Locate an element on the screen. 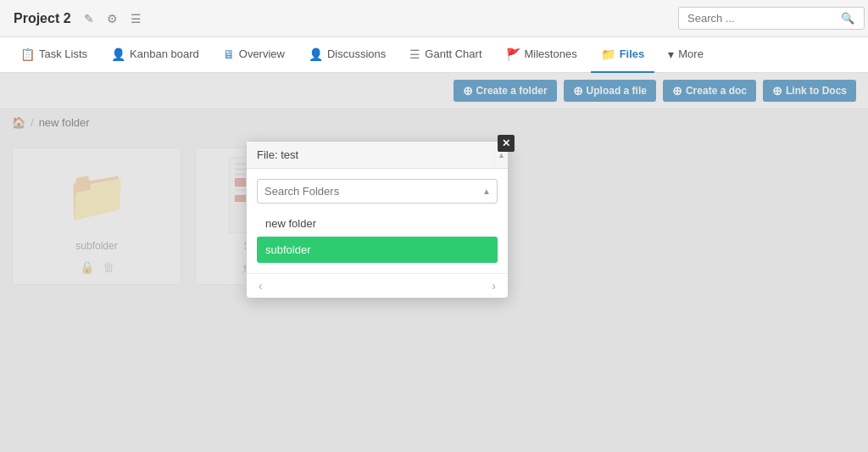  tab-more-label: More is located at coordinates (691, 54).